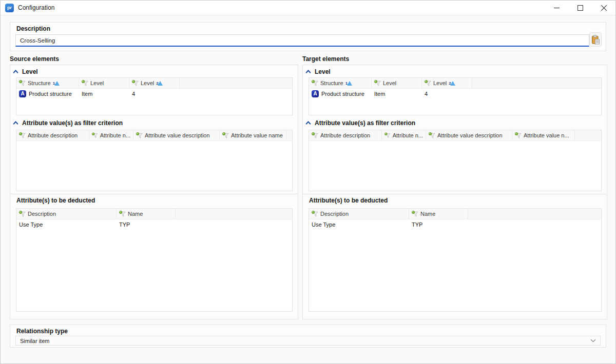  I want to click on column-header-label: Attribute description, so click(52, 135).